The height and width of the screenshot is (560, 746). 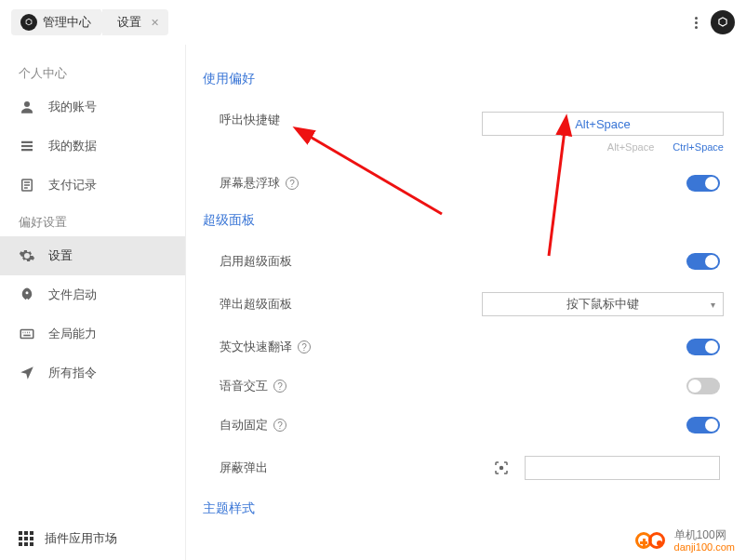 What do you see at coordinates (461, 386) in the screenshot?
I see `row-voice: 语音交互 ?` at bounding box center [461, 386].